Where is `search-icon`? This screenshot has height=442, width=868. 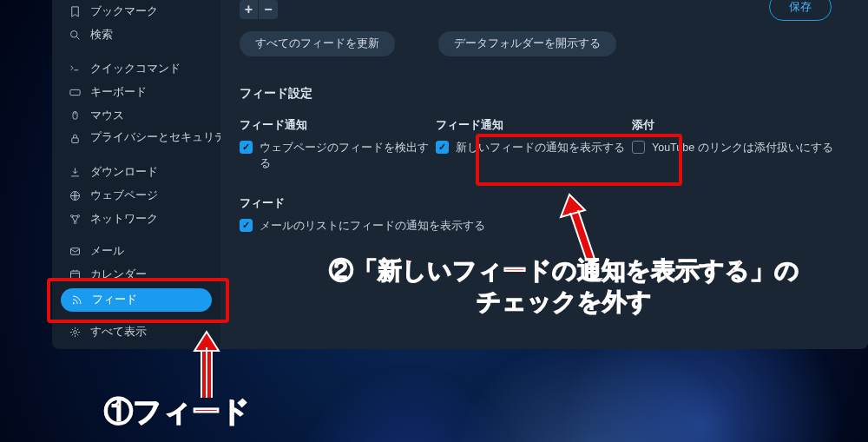 search-icon is located at coordinates (75, 36).